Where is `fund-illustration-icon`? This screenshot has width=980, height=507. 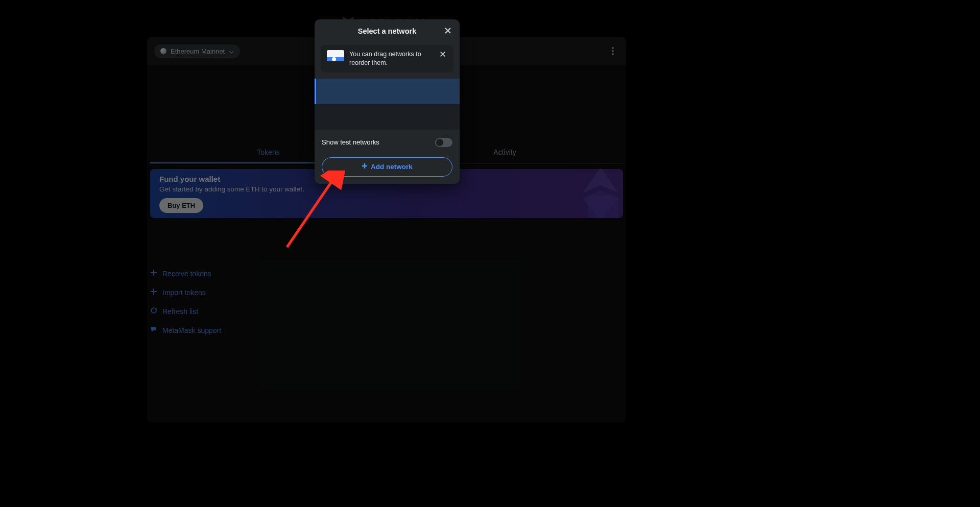 fund-illustration-icon is located at coordinates (596, 194).